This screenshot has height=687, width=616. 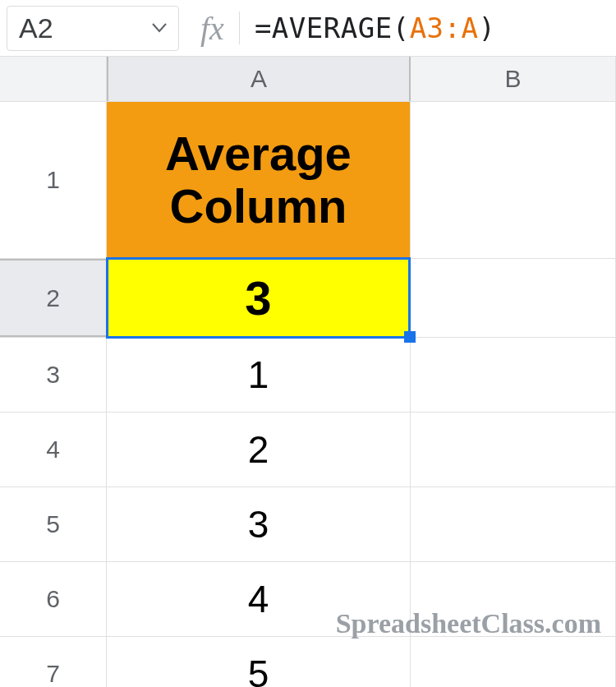 I want to click on row-3: 3 1, so click(x=308, y=375).